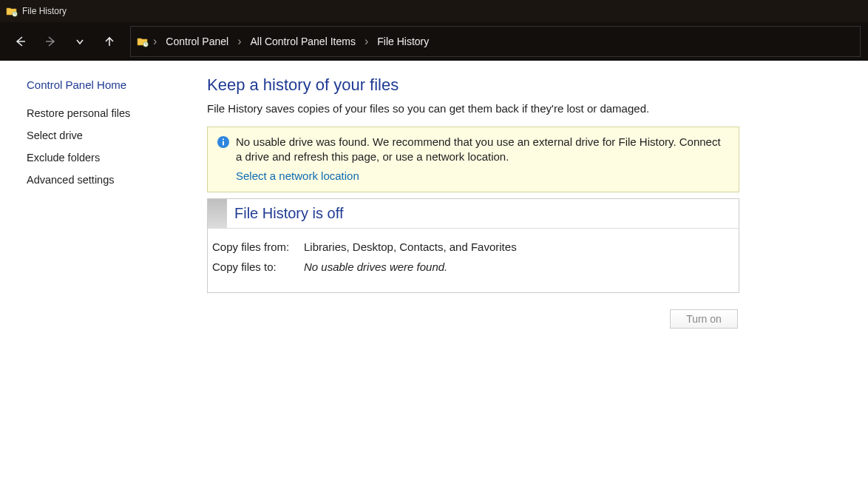 Image resolution: width=868 pixels, height=481 pixels. I want to click on folder-icon, so click(143, 41).